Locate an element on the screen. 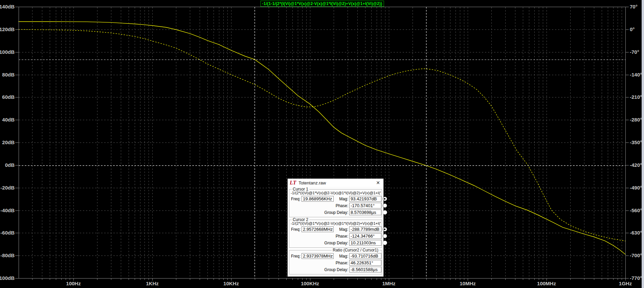 This screenshot has height=288, width=644. ratio-group: Ratio (Cursor2 / Cursor1) Freq: 2.937397… is located at coordinates (336, 262).